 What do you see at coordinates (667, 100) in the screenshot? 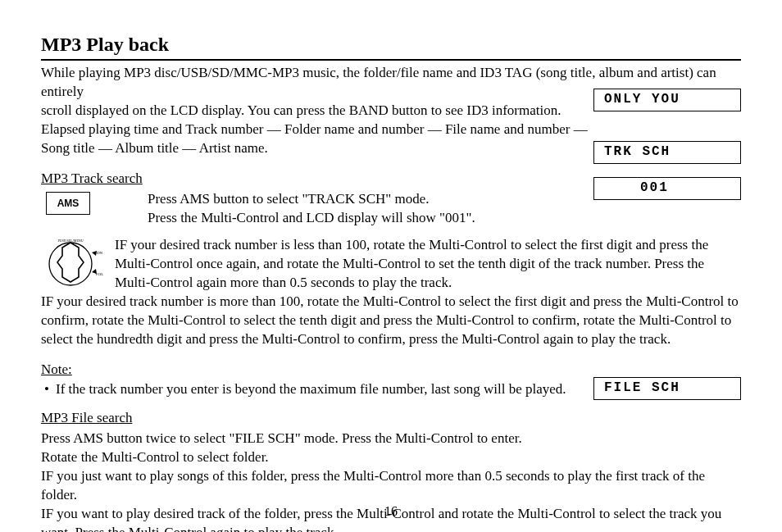
I see `lcd-display-only-you: ONLY YOU` at bounding box center [667, 100].